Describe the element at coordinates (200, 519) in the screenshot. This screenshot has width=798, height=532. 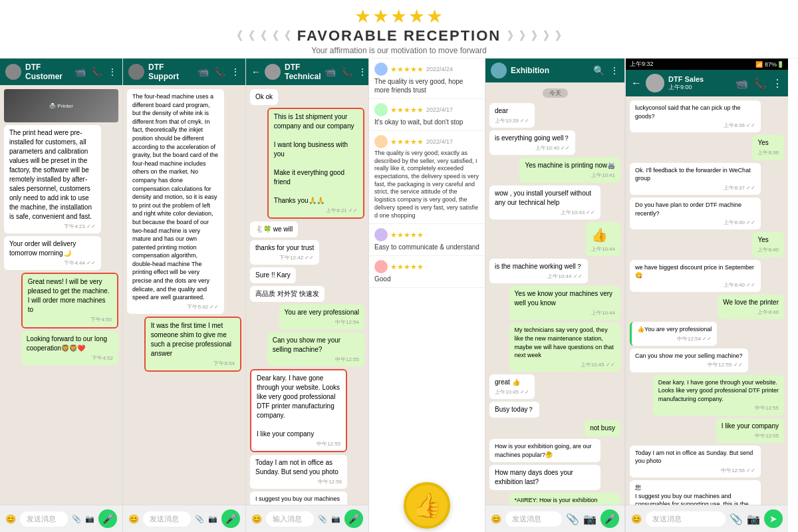
I see `attach-icon-2: 📎` at that location.